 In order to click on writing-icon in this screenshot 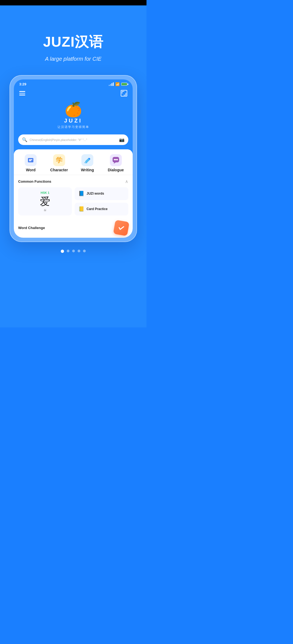, I will do `click(87, 160)`.